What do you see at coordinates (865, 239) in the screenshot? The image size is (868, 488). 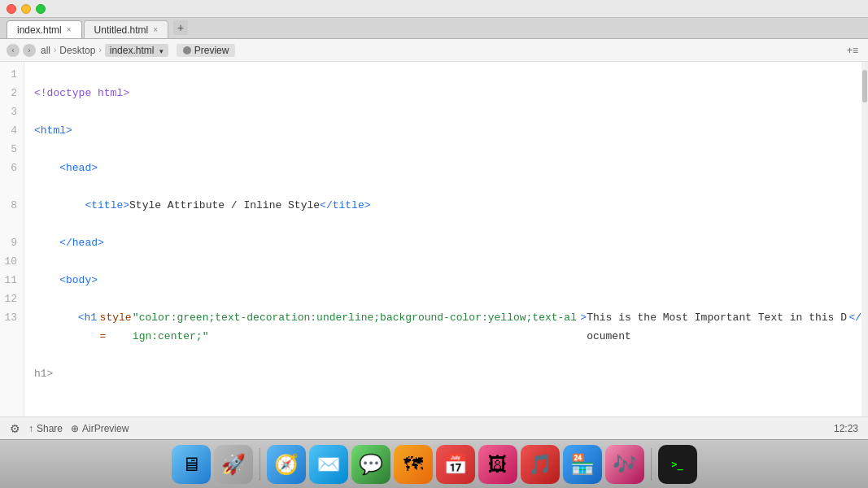 I see `scrollbar` at bounding box center [865, 239].